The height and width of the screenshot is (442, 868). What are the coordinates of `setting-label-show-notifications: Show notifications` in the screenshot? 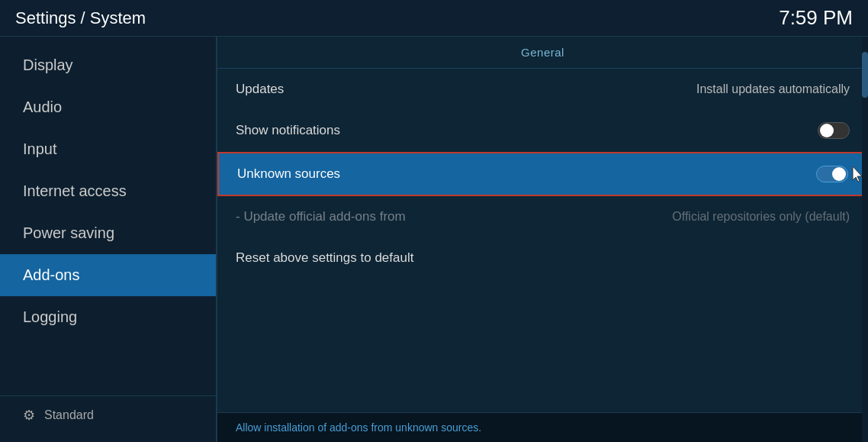 It's located at (288, 131).